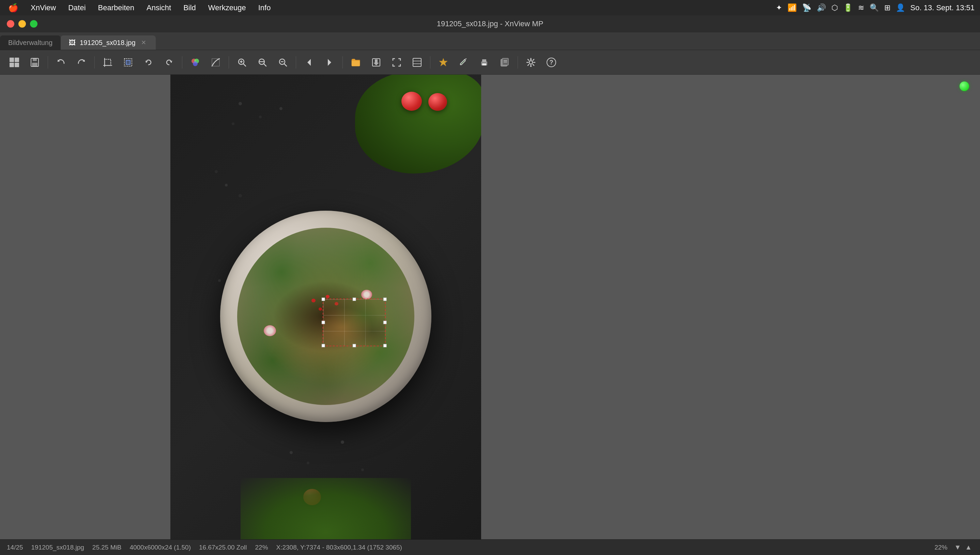 The image size is (980, 555). Describe the element at coordinates (356, 63) in the screenshot. I see `folder-button` at that location.